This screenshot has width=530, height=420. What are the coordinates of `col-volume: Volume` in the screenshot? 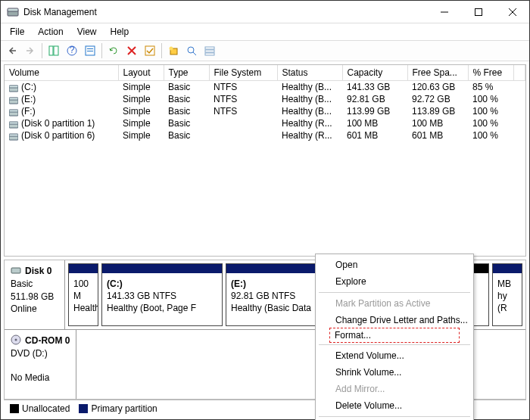 It's located at (61, 73).